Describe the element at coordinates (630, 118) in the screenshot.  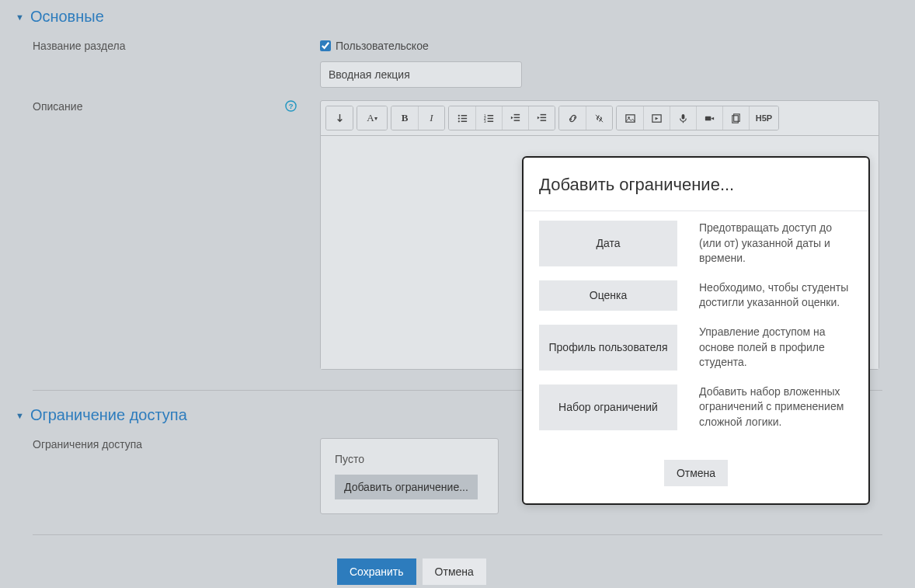
I see `image-icon` at that location.